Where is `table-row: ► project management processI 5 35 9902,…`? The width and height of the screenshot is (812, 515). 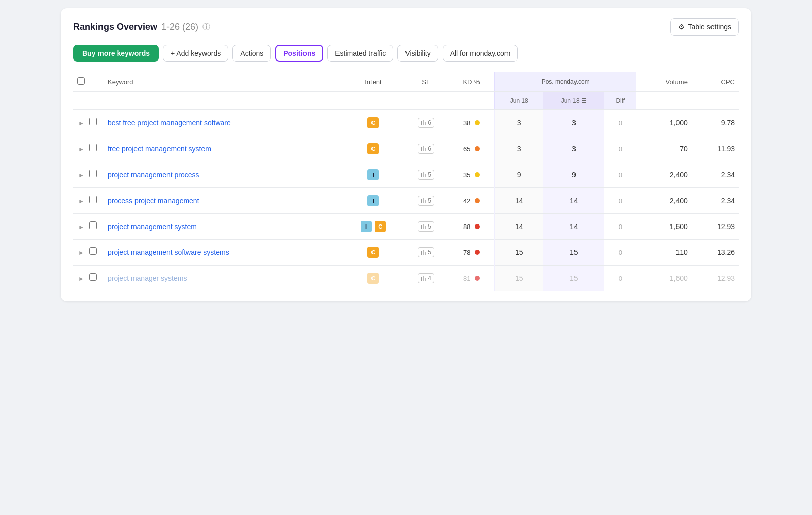 table-row: ► project management processI 5 35 9902,… is located at coordinates (406, 175).